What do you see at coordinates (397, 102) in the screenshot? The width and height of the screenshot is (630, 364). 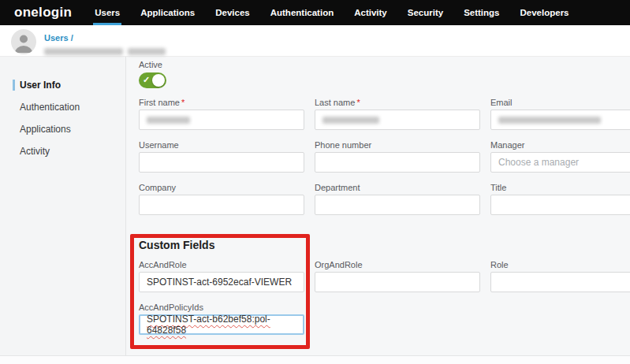 I see `last-name-label: Last name*` at bounding box center [397, 102].